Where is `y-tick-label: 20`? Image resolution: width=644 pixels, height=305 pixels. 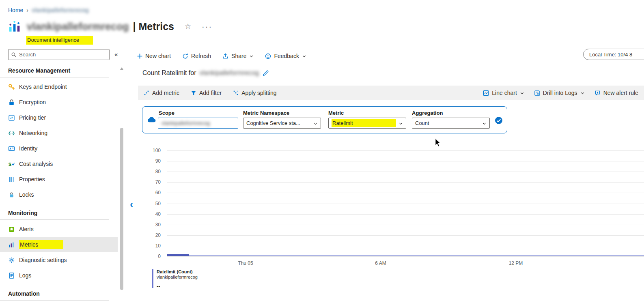 y-tick-label: 20 is located at coordinates (158, 235).